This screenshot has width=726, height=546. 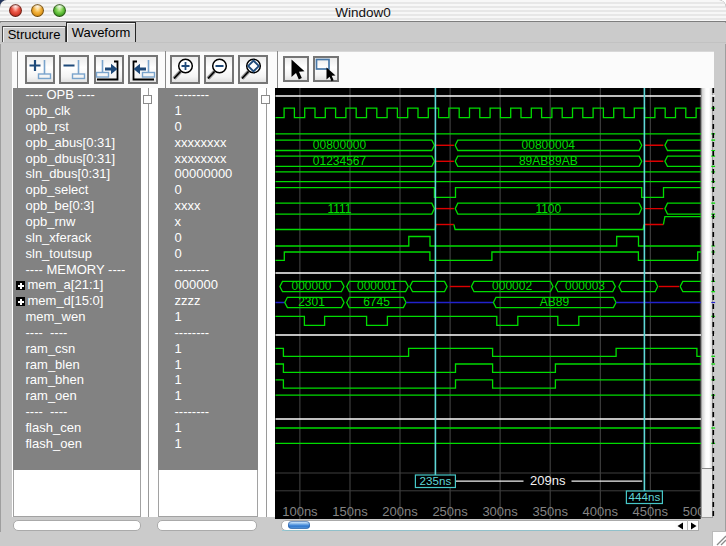 What do you see at coordinates (548, 480) in the screenshot?
I see `svg-text: 209ns` at bounding box center [548, 480].